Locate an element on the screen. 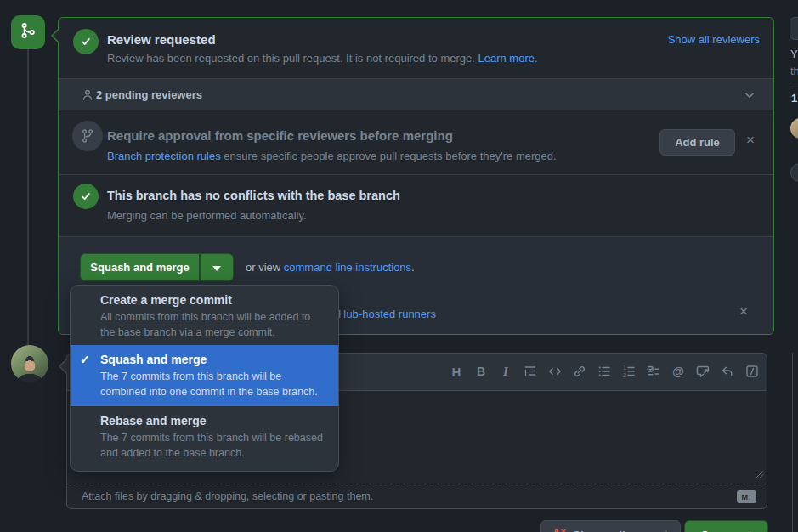 The height and width of the screenshot is (532, 798). menu-item-title: Rebase and merge is located at coordinates (212, 421).